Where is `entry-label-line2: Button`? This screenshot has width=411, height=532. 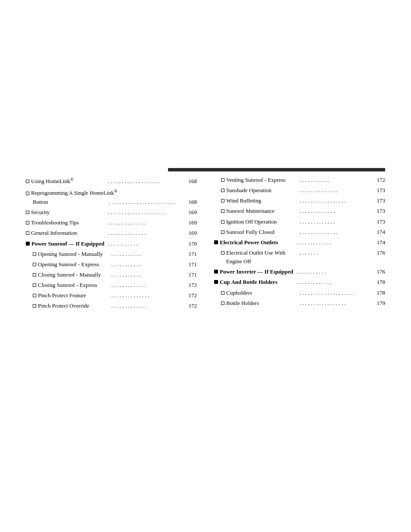 entry-label-line2: Button is located at coordinates (71, 202).